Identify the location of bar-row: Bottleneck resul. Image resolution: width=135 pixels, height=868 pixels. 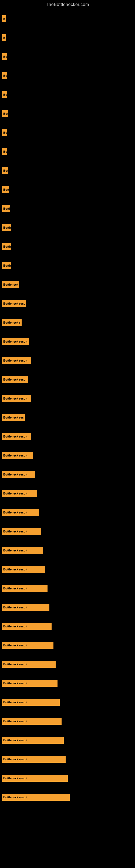
(68, 379).